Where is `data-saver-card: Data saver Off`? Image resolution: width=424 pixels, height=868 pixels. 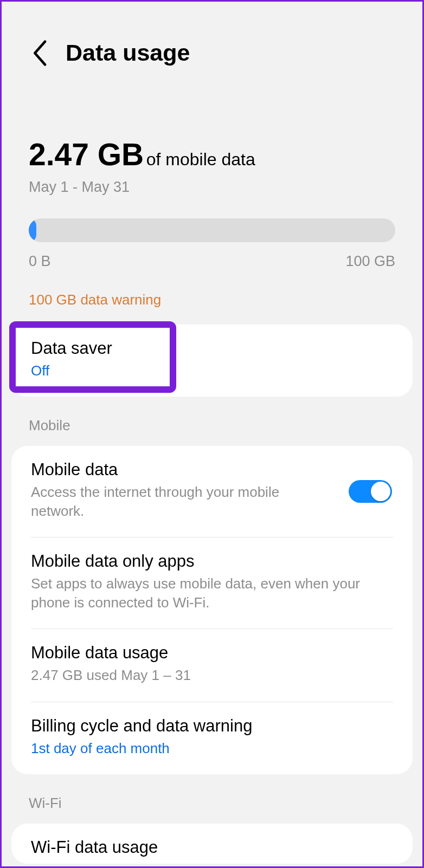
data-saver-card: Data saver Off is located at coordinates (212, 361).